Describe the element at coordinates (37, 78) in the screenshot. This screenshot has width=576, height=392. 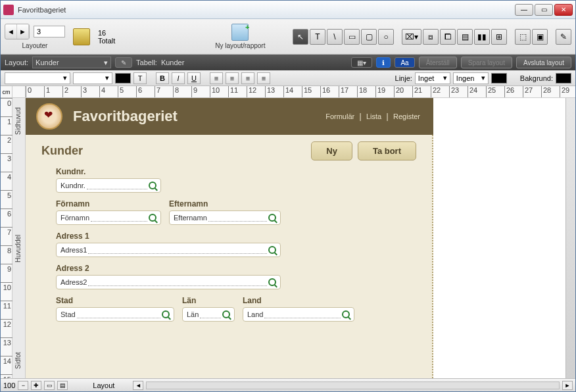
I see `font-select: ▾` at that location.